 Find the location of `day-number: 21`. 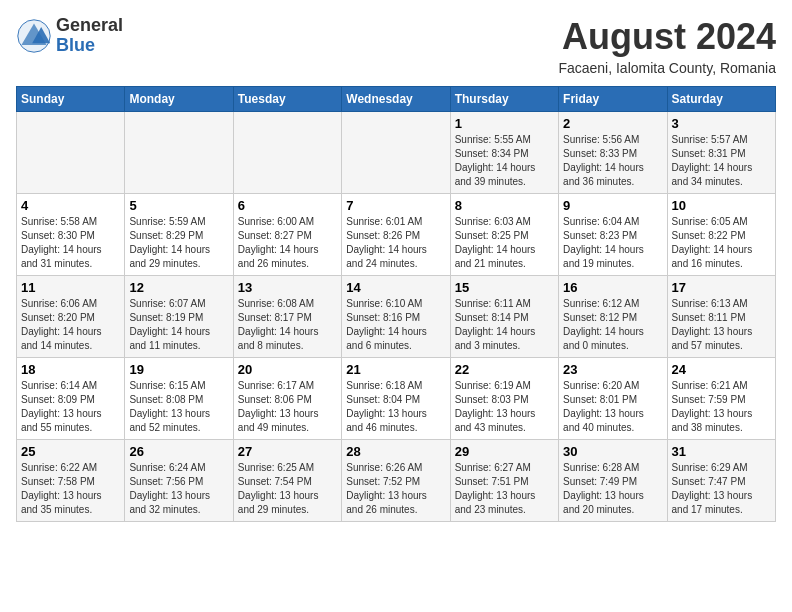

day-number: 21 is located at coordinates (396, 370).